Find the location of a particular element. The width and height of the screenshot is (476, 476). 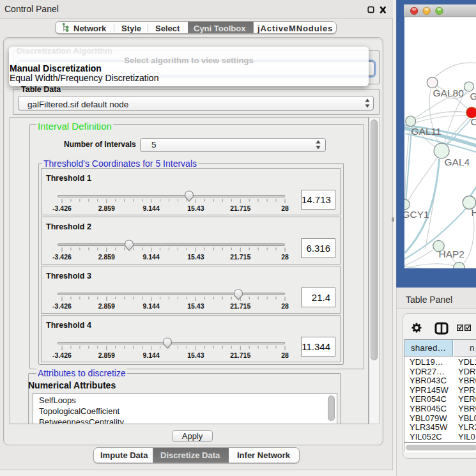

svg-text: GAL80 is located at coordinates (449, 93).